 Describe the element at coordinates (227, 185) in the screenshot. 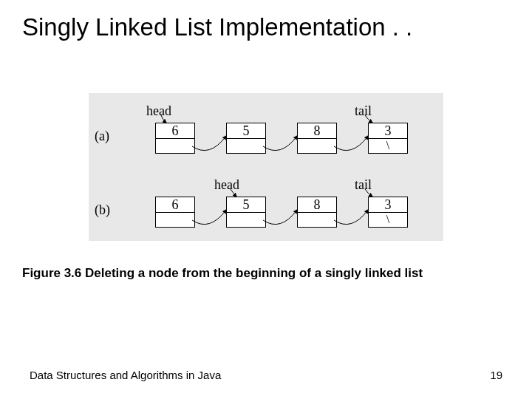

I see `head-label-b: head` at that location.